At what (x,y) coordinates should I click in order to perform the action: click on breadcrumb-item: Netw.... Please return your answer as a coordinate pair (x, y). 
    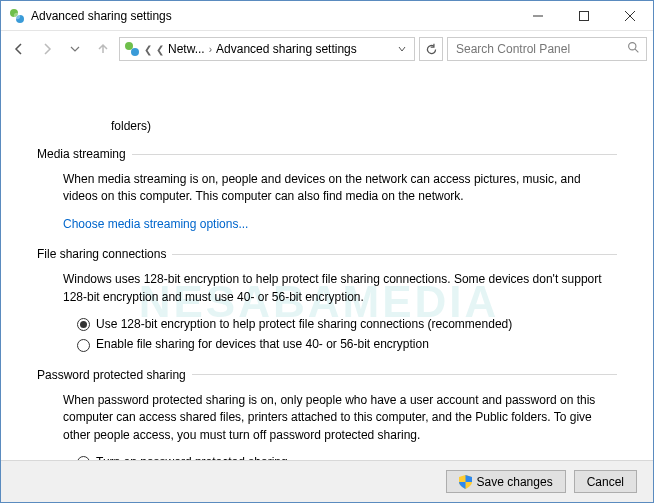
    Looking at the image, I should click on (186, 49).